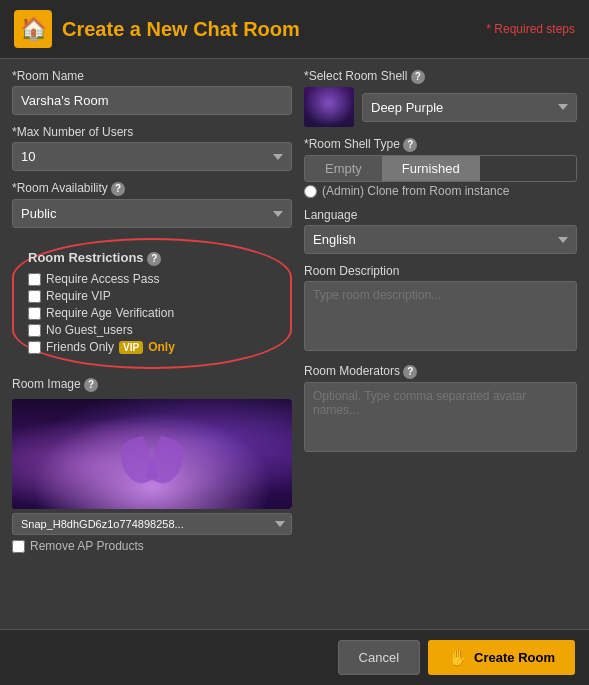 The height and width of the screenshot is (685, 589). I want to click on empty-type-button: Empty, so click(344, 168).